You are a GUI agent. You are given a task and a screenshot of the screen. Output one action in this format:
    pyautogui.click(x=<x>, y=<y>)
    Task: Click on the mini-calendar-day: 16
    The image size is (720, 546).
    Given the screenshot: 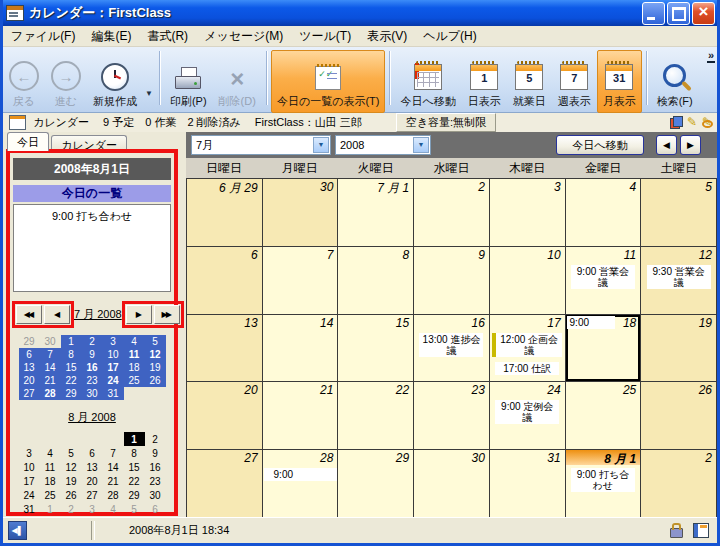 What is the action you would take?
    pyautogui.click(x=92, y=368)
    